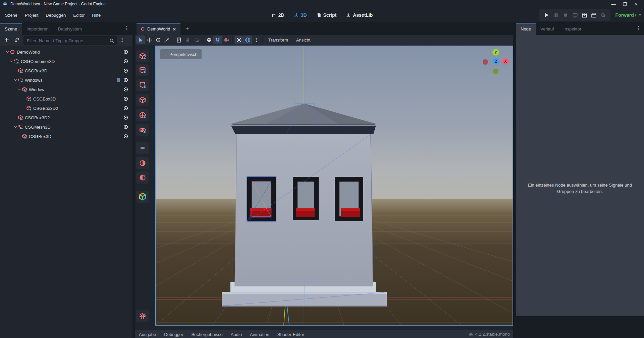 The height and width of the screenshot is (338, 644). I want to click on camera-preview-button, so click(226, 40).